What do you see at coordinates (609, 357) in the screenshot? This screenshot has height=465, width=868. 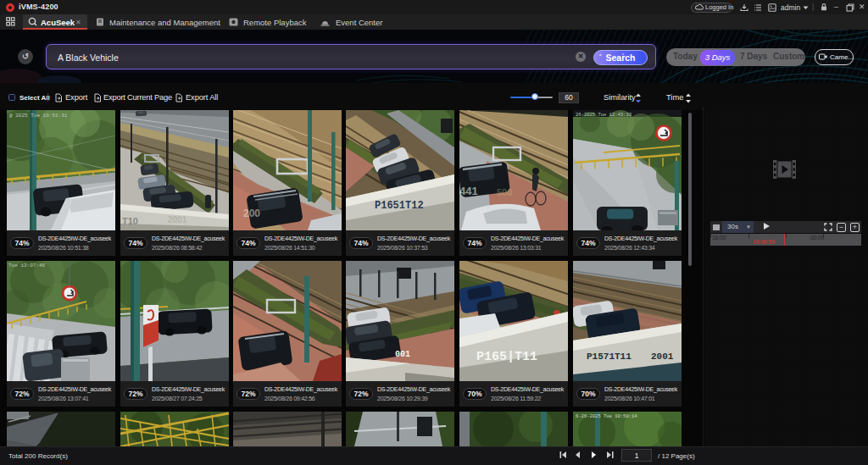 I see `svg-text: P1571T11` at bounding box center [609, 357].